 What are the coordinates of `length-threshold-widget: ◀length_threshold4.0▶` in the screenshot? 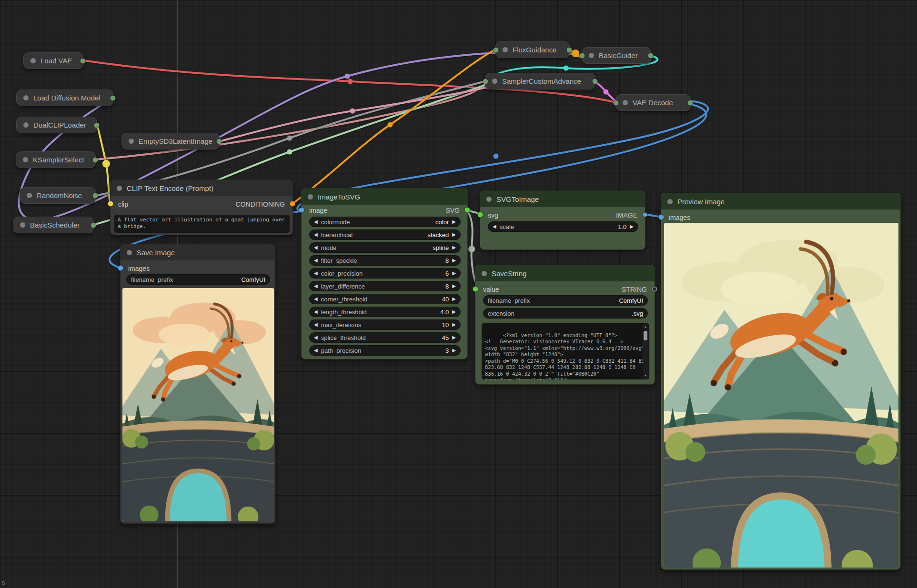 It's located at (385, 312).